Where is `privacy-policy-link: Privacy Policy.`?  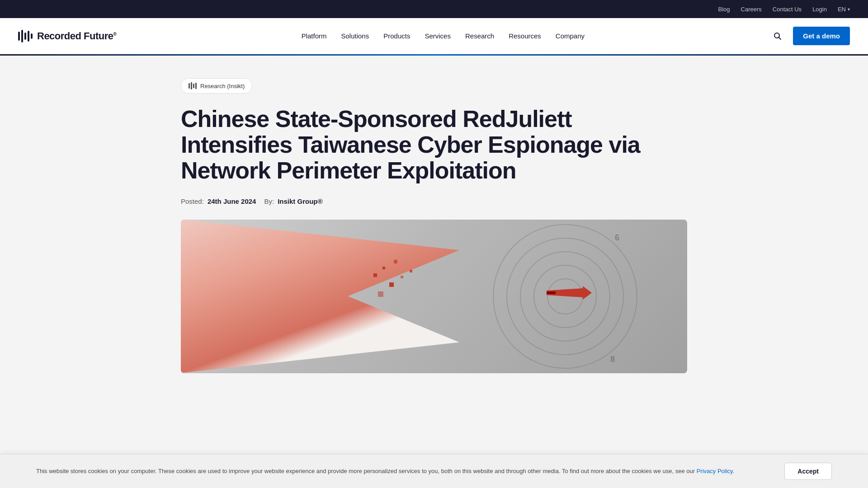 privacy-policy-link: Privacy Policy. is located at coordinates (716, 471).